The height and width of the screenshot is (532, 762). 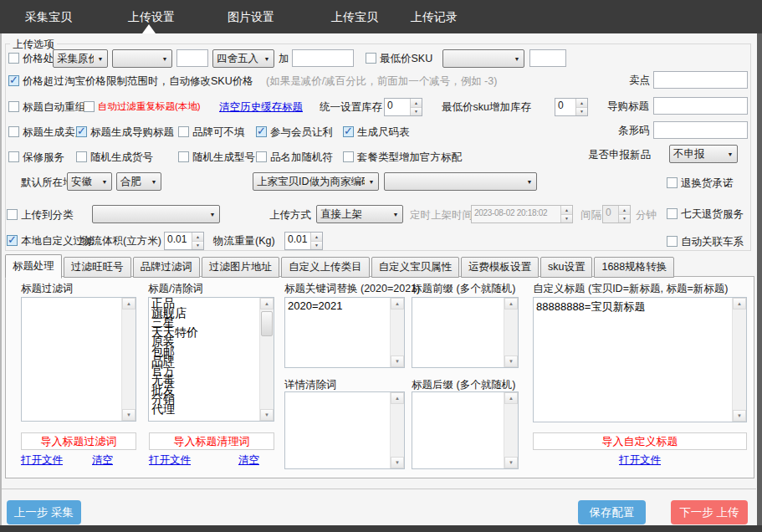 I want to click on dup-title-filter-checkbox, so click(x=89, y=107).